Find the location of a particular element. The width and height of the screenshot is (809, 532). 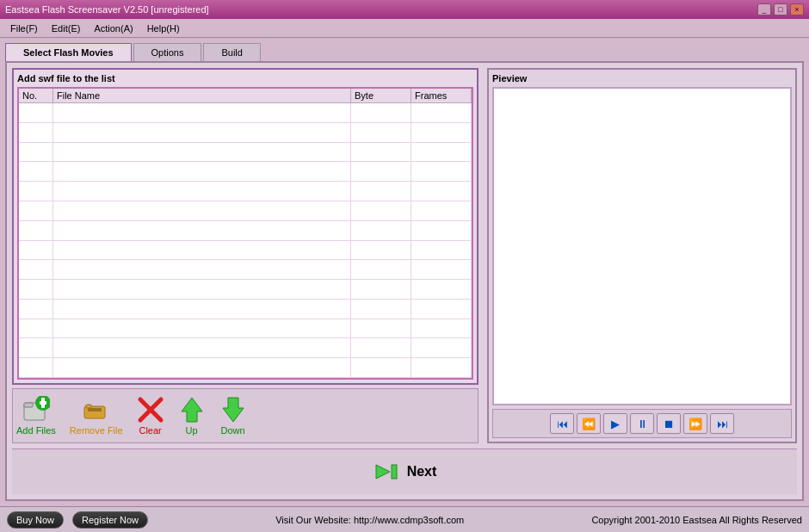

left-buttons: Add Files Remove File is located at coordinates (245, 416).